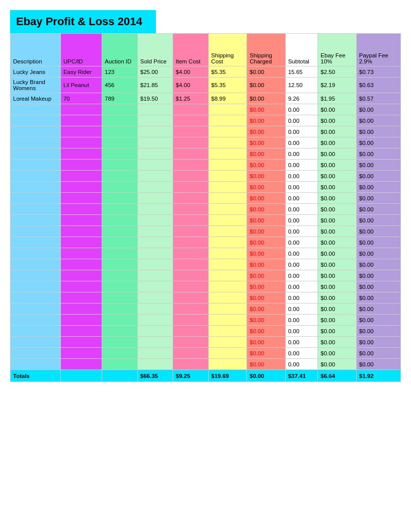  What do you see at coordinates (378, 72) in the screenshot?
I see `cell-paypalfee: $0.73` at bounding box center [378, 72].